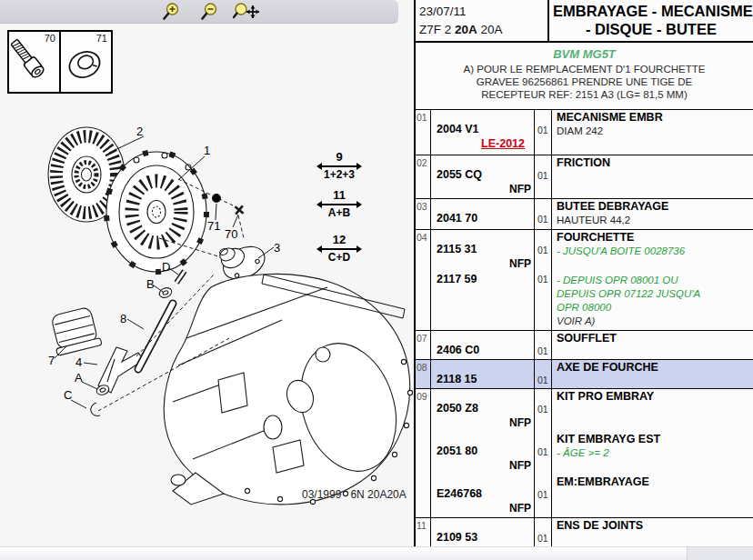 This screenshot has height=560, width=753. Describe the element at coordinates (339, 165) in the screenshot. I see `legend-item: 9 1+2+3` at that location.